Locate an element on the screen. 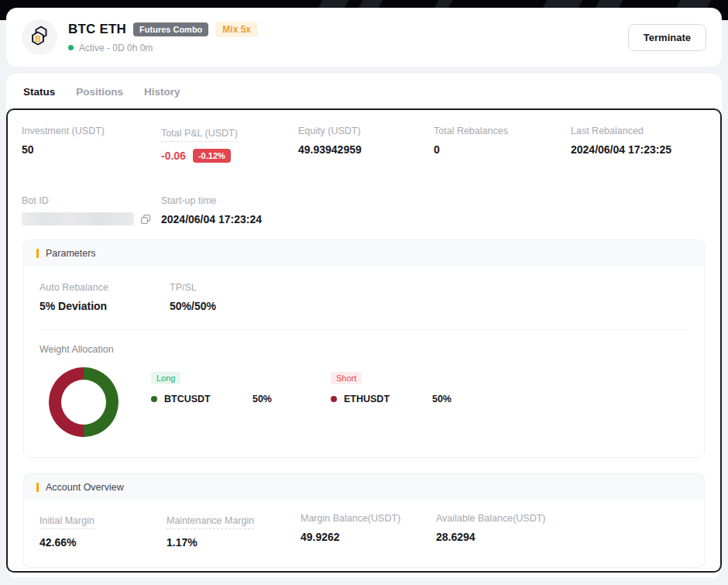 This screenshot has width=728, height=585. tab-positions: Positions is located at coordinates (99, 91).